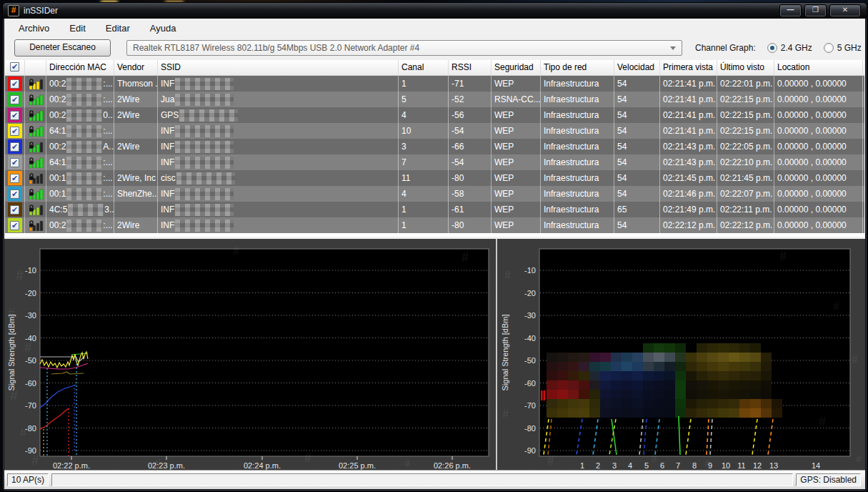 This screenshot has width=868, height=492. Describe the element at coordinates (434, 131) in the screenshot. I see `table-row: ✔64:1:...INF10-54WEPInfraestructura5402:…` at that location.